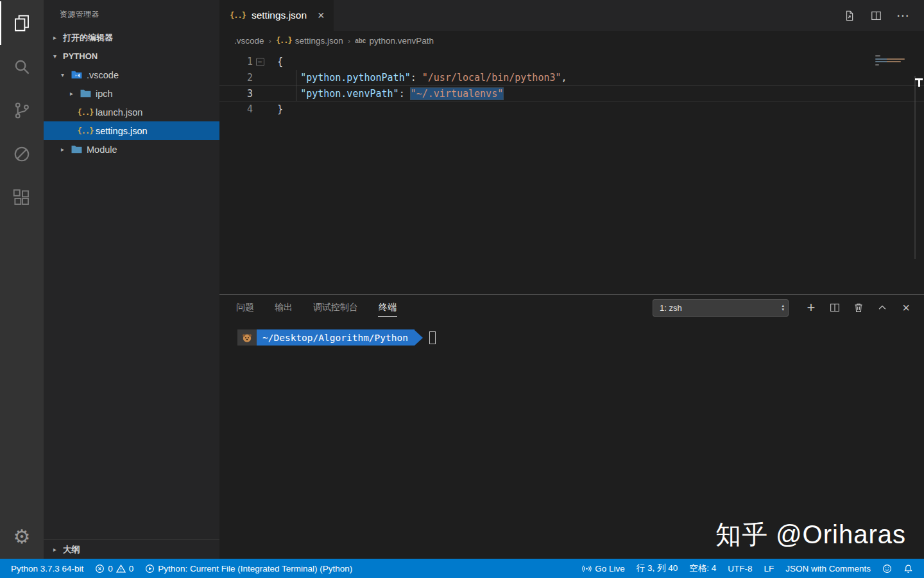 The width and height of the screenshot is (924, 578). I want to click on code-line: 2 "python.pythonPath": "/usr/local/bin/p…, so click(572, 78).